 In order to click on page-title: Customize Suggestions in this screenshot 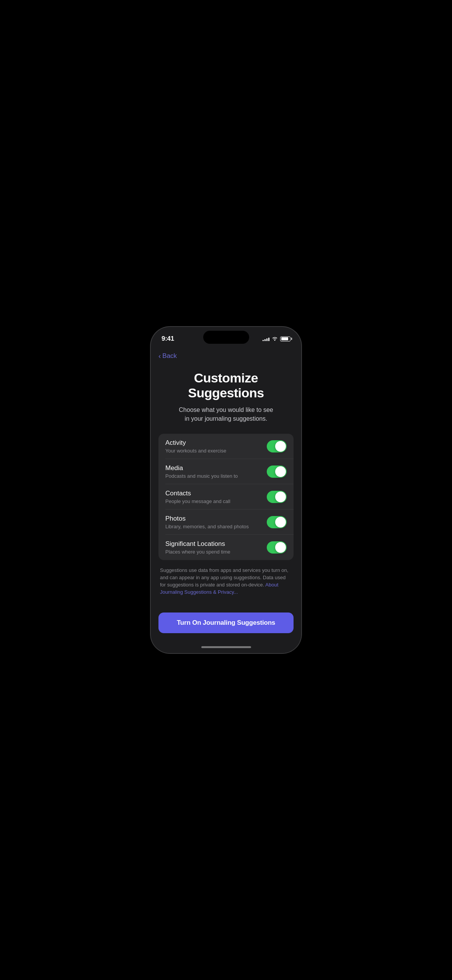, I will do `click(226, 385)`.